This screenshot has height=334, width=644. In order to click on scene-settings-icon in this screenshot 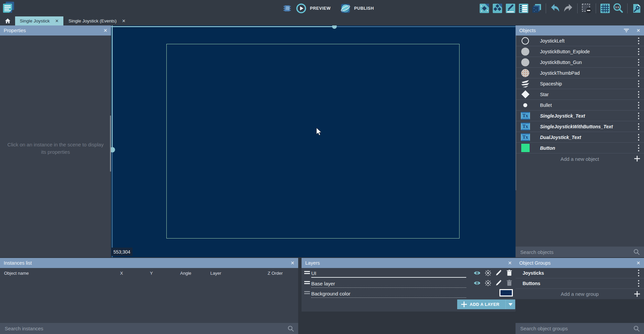, I will do `click(637, 8)`.